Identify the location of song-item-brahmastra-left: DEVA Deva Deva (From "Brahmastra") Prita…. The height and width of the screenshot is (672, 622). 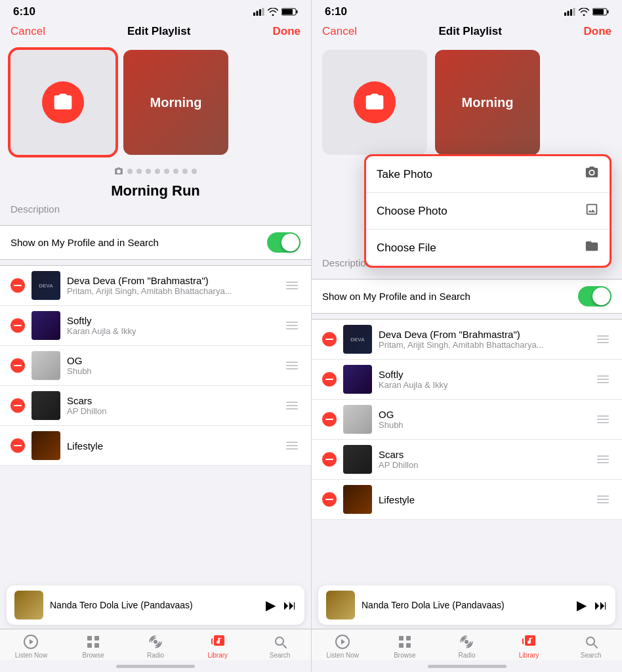
(156, 286).